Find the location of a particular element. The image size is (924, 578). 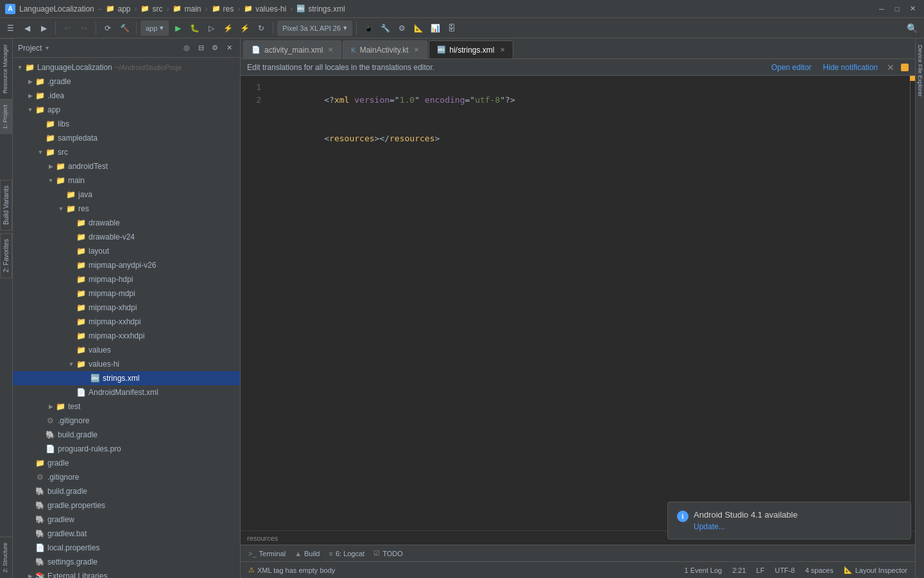

redo-button: ↪ is located at coordinates (84, 28).